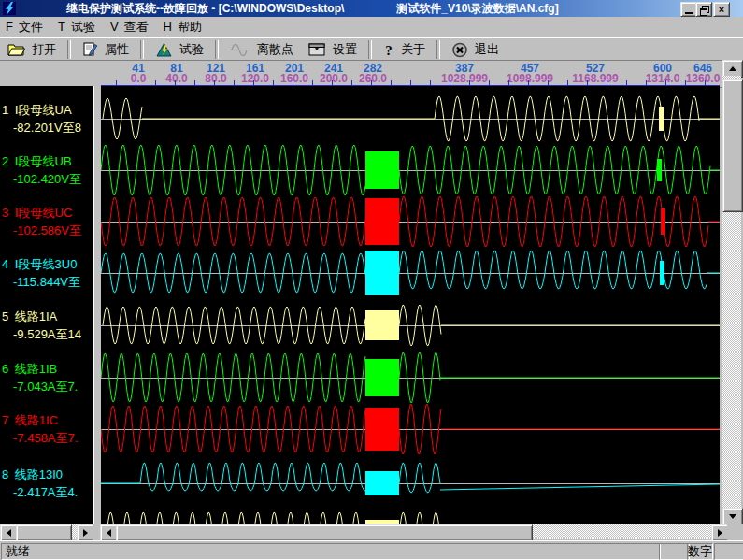 Image resolution: width=743 pixels, height=560 pixels. What do you see at coordinates (733, 516) in the screenshot?
I see `triangle-down-icon` at bounding box center [733, 516].